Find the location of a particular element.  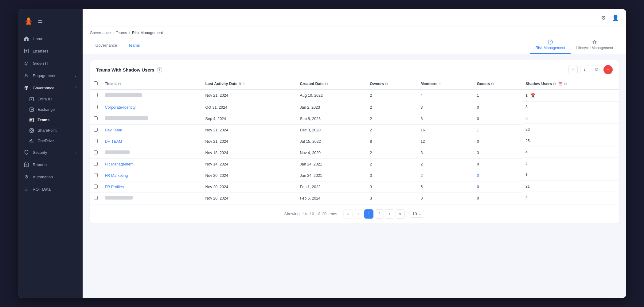

sidebar-item-exchange: Exchange is located at coordinates (50, 110).